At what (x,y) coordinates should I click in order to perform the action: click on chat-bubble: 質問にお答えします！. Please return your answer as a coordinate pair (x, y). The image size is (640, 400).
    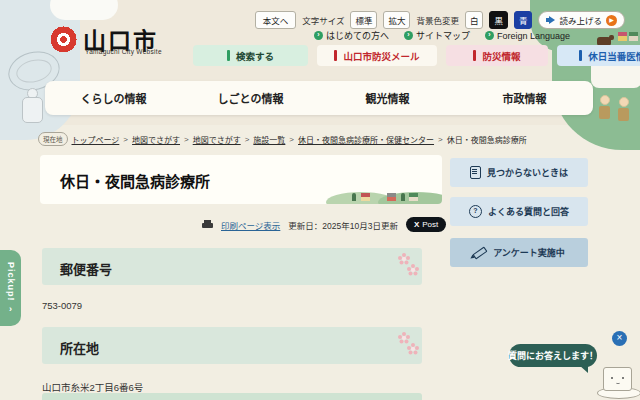
    Looking at the image, I should click on (553, 356).